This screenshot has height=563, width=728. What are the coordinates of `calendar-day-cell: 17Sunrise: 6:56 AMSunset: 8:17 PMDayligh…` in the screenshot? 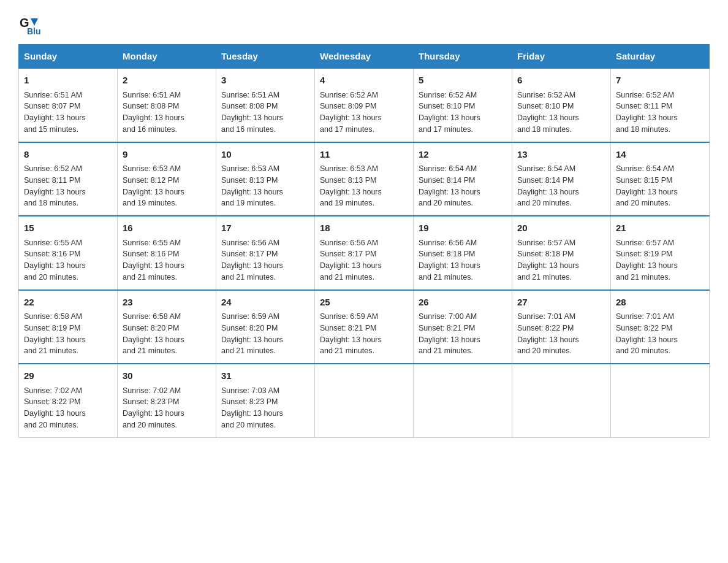 It's located at (266, 253).